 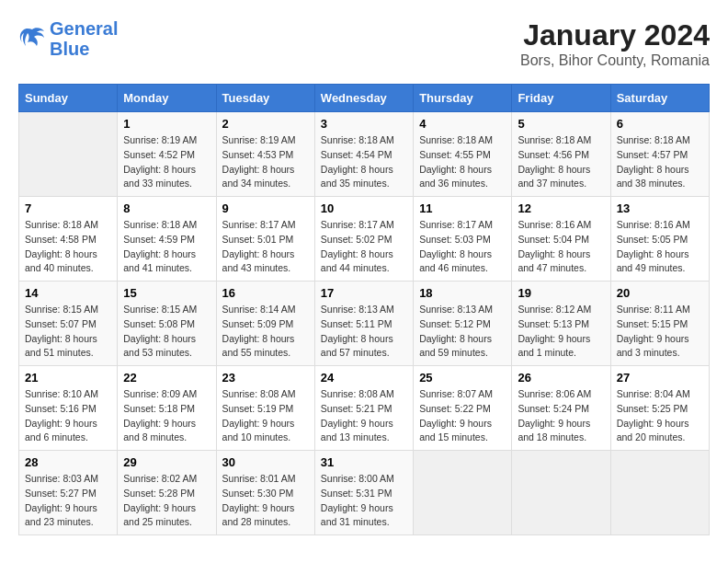 I want to click on calendar-cell: 28Sunrise: 8:03 AMSunset: 5:27 PMDayligh…, so click(x=68, y=493).